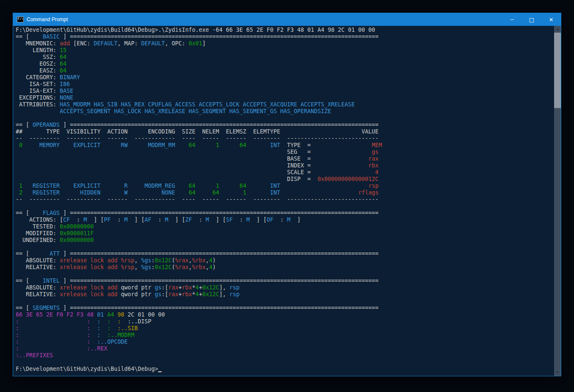 This screenshot has height=392, width=574. What do you see at coordinates (287, 19) in the screenshot?
I see `titlebar: C:\ Command Prompt ─ □ ✕` at bounding box center [287, 19].